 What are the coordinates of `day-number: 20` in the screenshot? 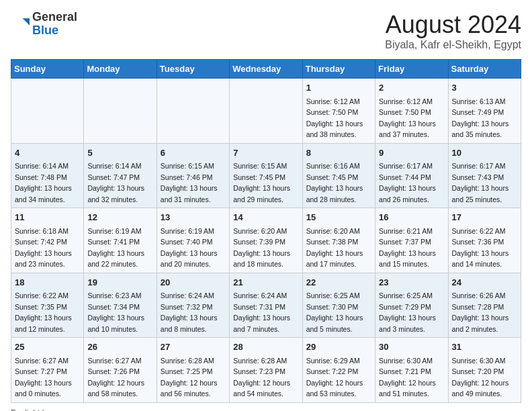 It's located at (193, 283).